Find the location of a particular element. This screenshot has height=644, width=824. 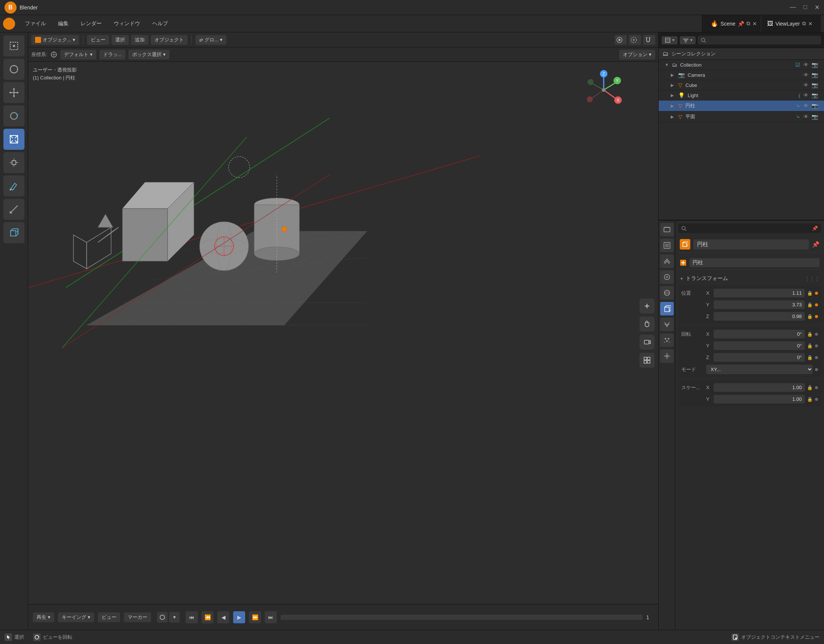

select-menu: 選択 is located at coordinates (120, 40).